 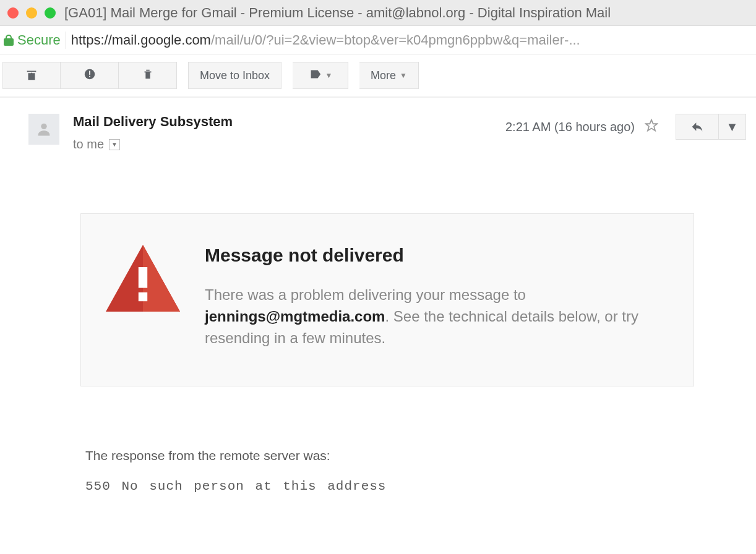 I want to click on notice-title: Message not delivered, so click(x=437, y=255).